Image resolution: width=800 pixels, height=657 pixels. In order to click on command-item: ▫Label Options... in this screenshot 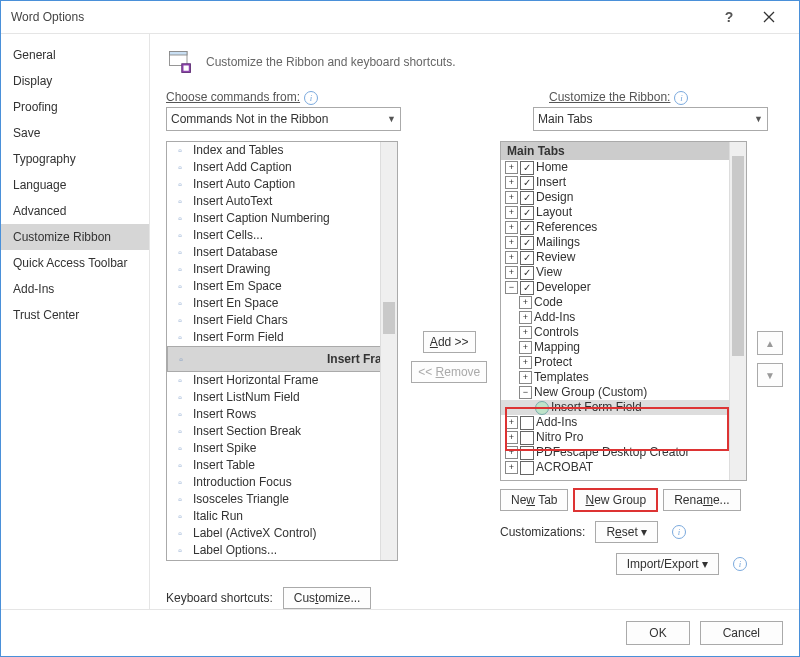, I will do `click(274, 550)`.